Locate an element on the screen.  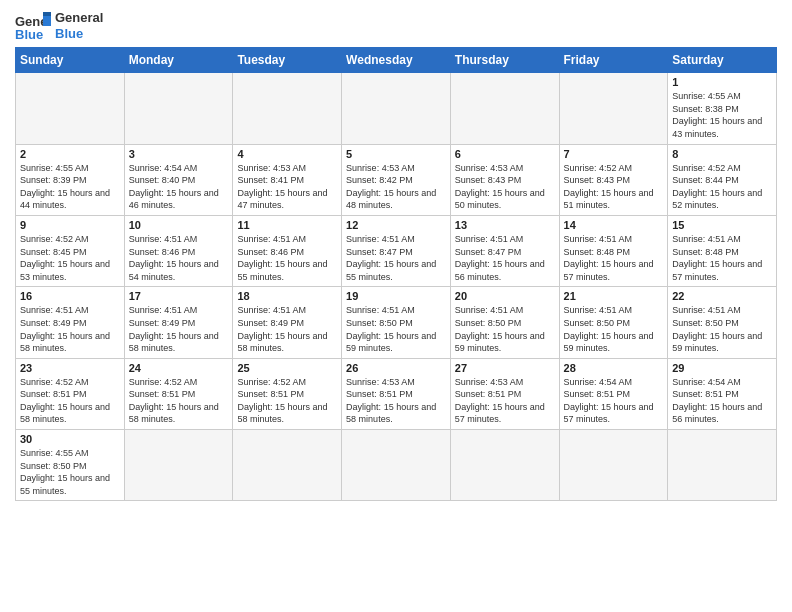
day-number: 20 is located at coordinates (505, 296).